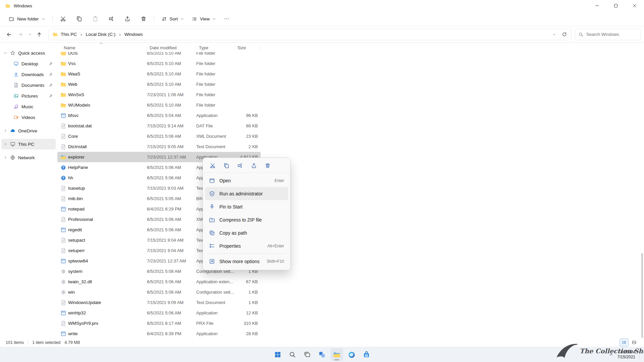 The width and height of the screenshot is (644, 362). Describe the element at coordinates (642, 297) in the screenshot. I see `vertical-scrollbar` at that location.